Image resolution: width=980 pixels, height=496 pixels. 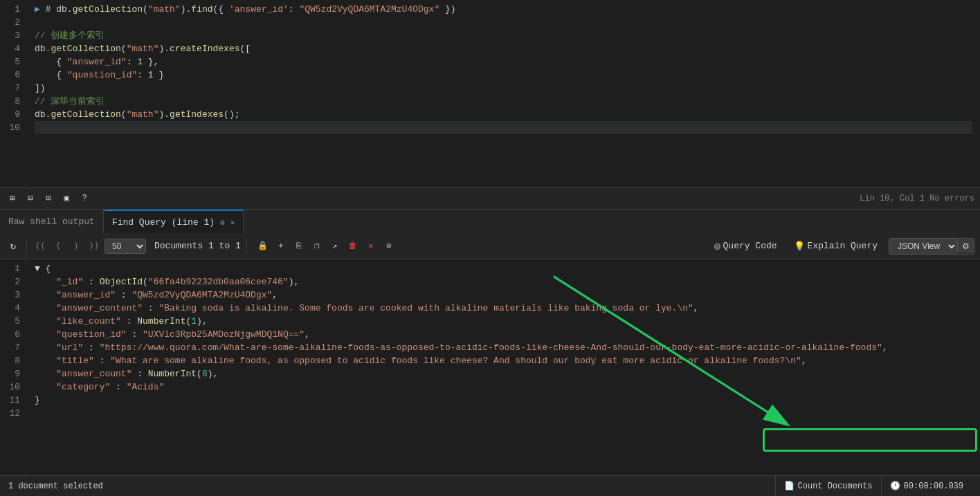 I want to click on count-docs-icon: 📄, so click(x=789, y=486).